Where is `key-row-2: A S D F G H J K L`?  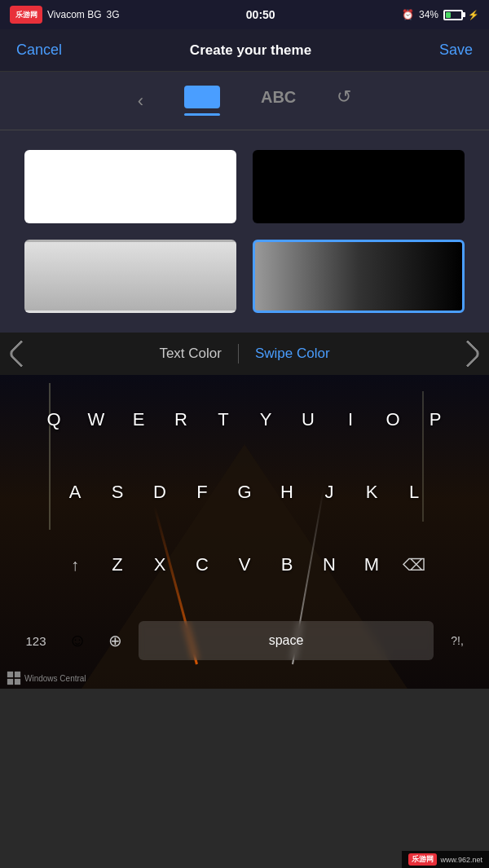
key-row-2: A S D F G H J K L is located at coordinates (244, 492).